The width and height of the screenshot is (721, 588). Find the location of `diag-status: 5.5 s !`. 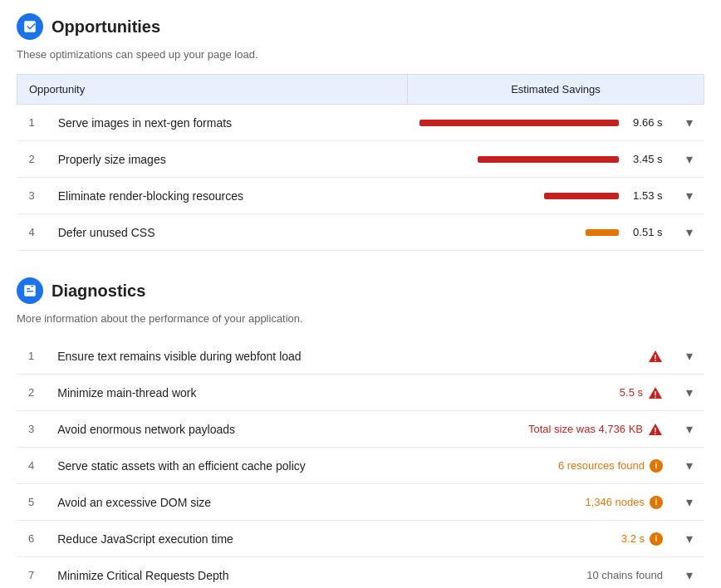

diag-status: 5.5 s ! is located at coordinates (566, 393).